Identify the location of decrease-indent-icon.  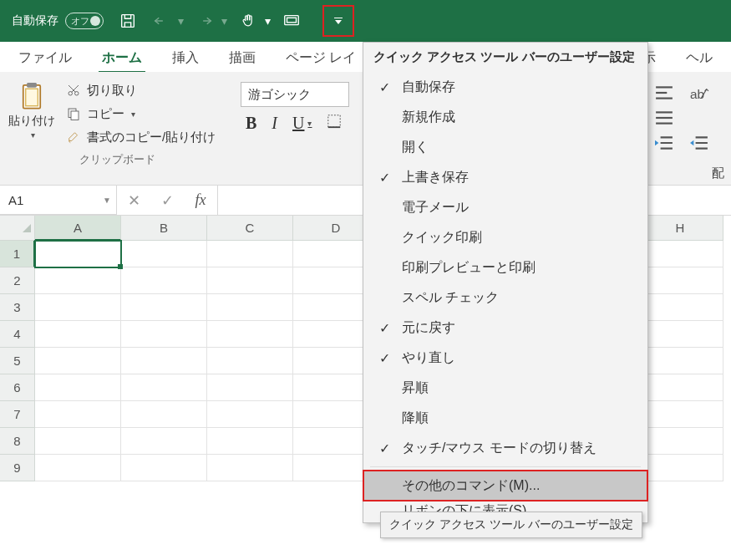
(664, 143).